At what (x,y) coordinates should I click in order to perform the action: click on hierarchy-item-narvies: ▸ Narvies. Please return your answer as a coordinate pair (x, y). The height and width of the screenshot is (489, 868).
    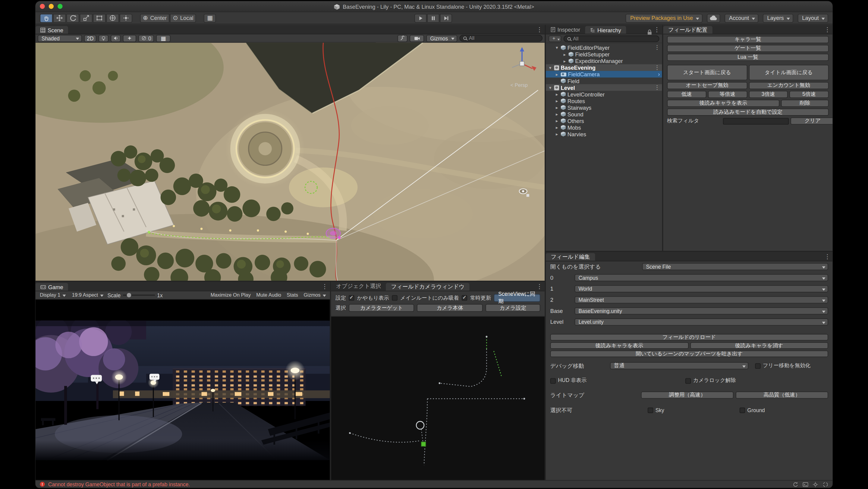
    Looking at the image, I should click on (604, 134).